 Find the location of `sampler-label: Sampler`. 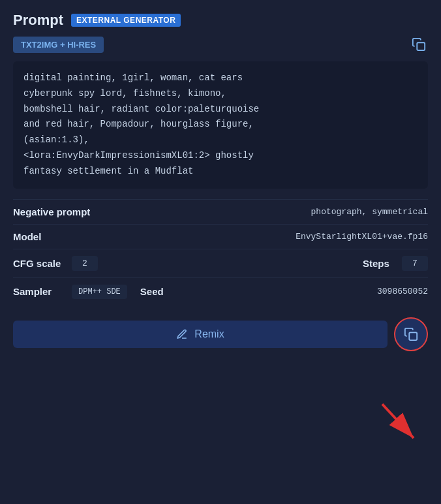

sampler-label: Sampler is located at coordinates (42, 291).